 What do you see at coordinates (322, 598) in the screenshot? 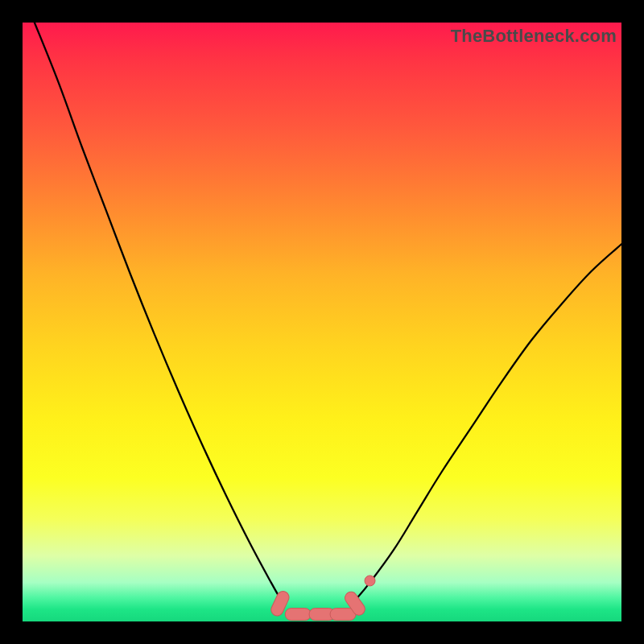
I see `marker-group` at bounding box center [322, 598].